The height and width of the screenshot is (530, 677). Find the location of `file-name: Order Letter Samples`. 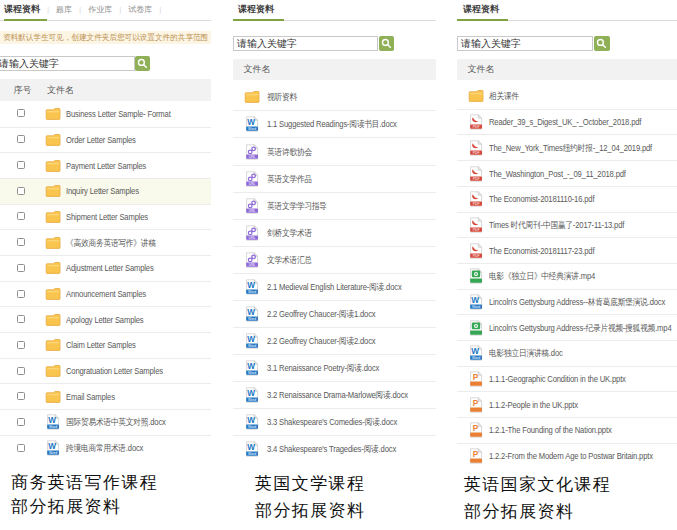

file-name: Order Letter Samples is located at coordinates (101, 140).